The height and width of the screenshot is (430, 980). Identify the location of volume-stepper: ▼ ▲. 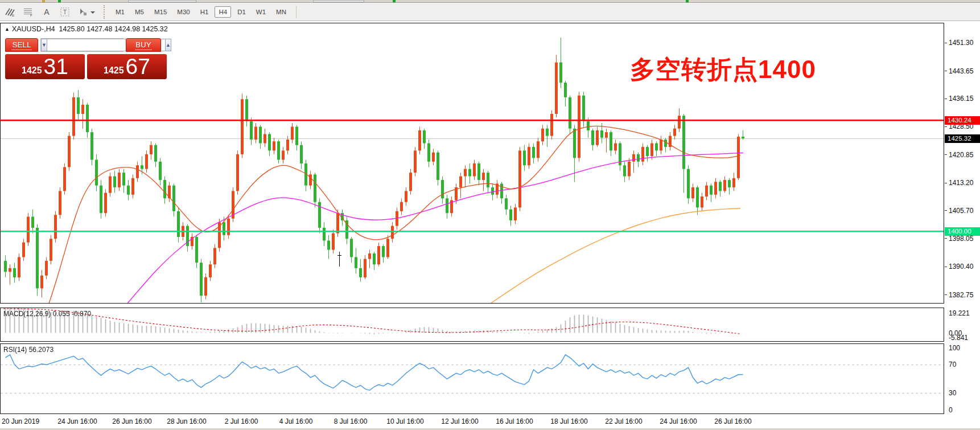
(82, 45).